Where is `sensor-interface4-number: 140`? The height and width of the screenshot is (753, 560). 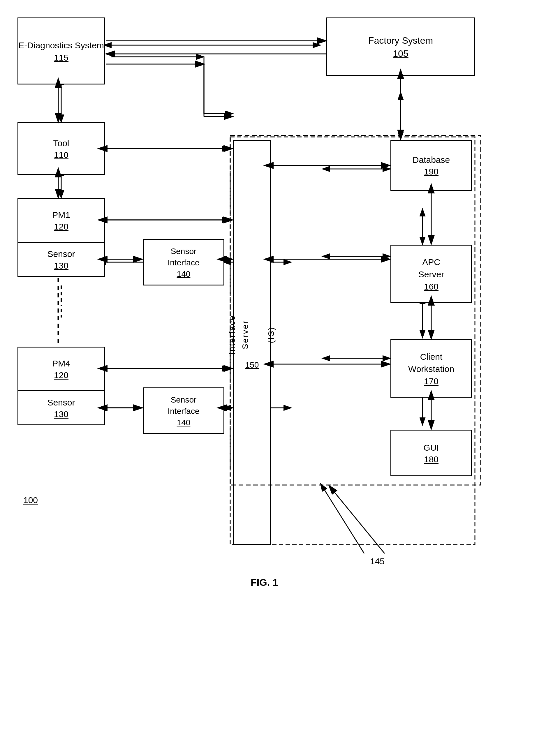
sensor-interface4-number: 140 is located at coordinates (184, 423).